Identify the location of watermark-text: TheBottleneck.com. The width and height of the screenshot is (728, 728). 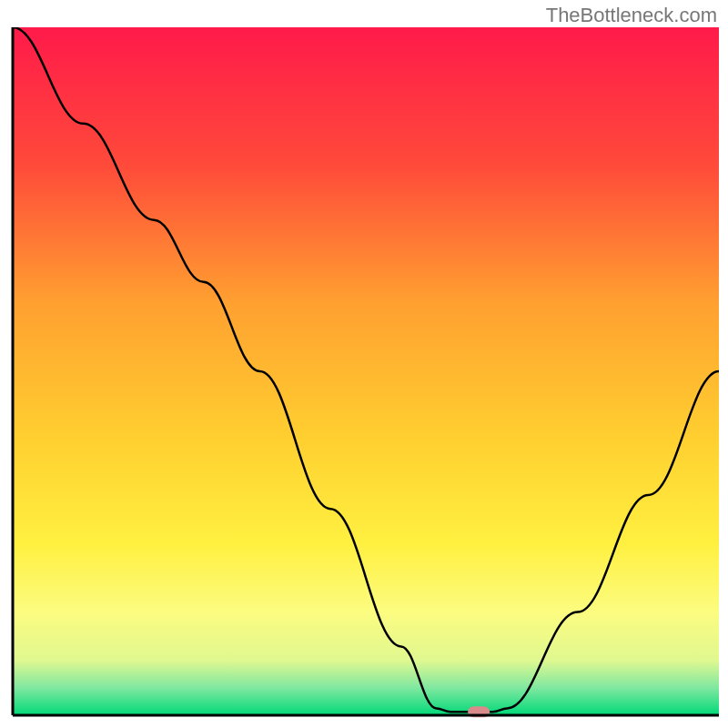
(632, 15).